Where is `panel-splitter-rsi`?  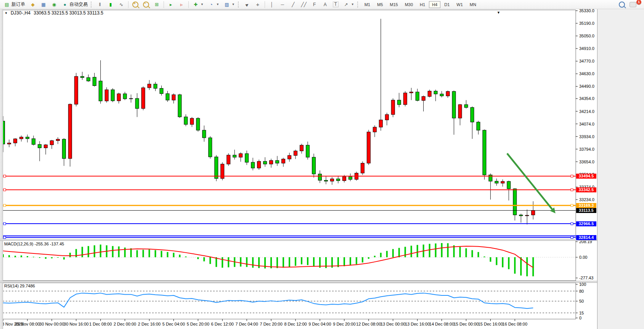
panel-splitter-rsi is located at coordinates (299, 282).